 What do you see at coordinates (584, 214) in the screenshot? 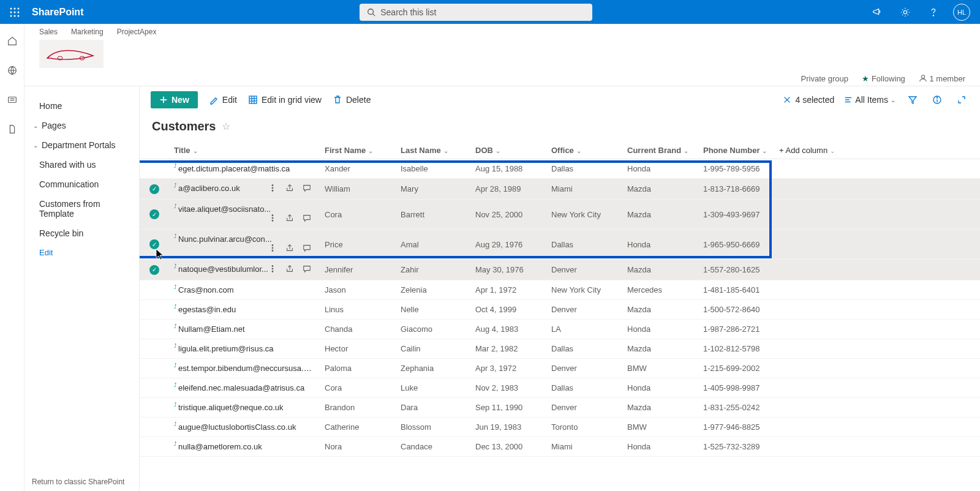
I see `cell-office: New York City` at bounding box center [584, 214].